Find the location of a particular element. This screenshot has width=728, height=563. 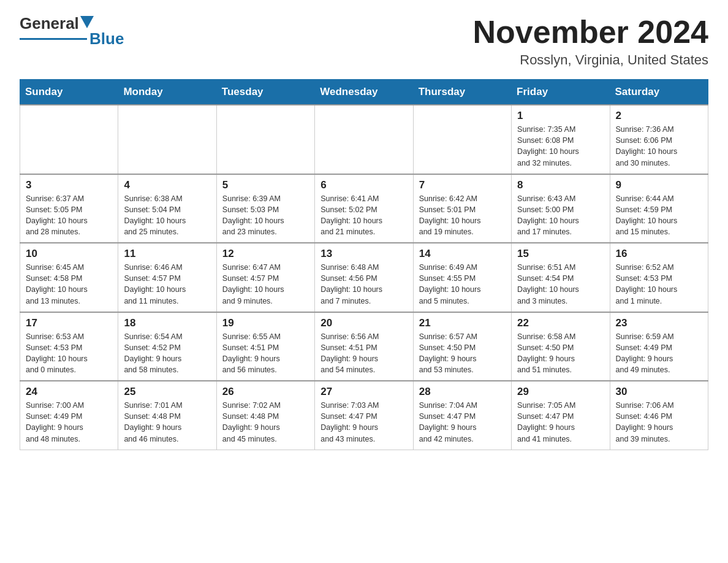

day-number: 22 is located at coordinates (560, 323).